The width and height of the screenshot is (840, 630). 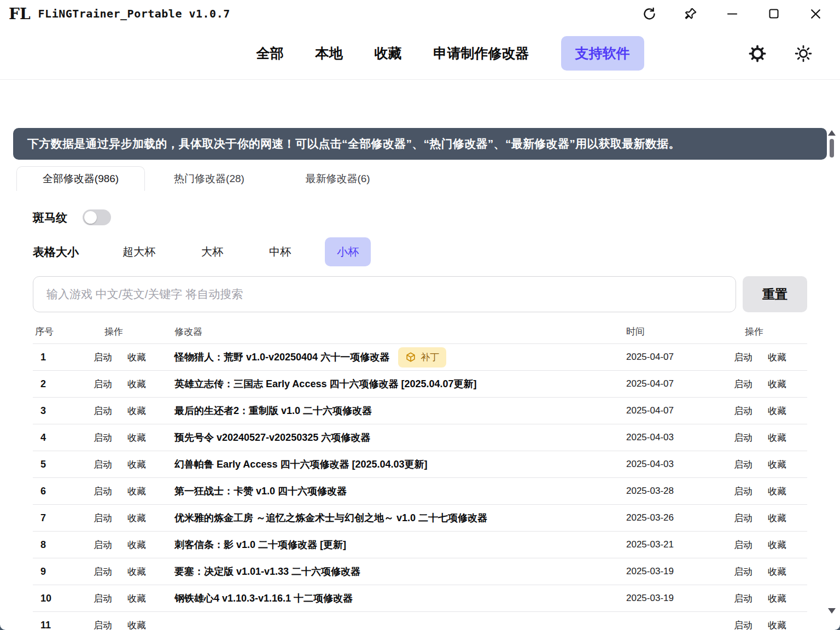 What do you see at coordinates (691, 14) in the screenshot?
I see `pin-icon` at bounding box center [691, 14].